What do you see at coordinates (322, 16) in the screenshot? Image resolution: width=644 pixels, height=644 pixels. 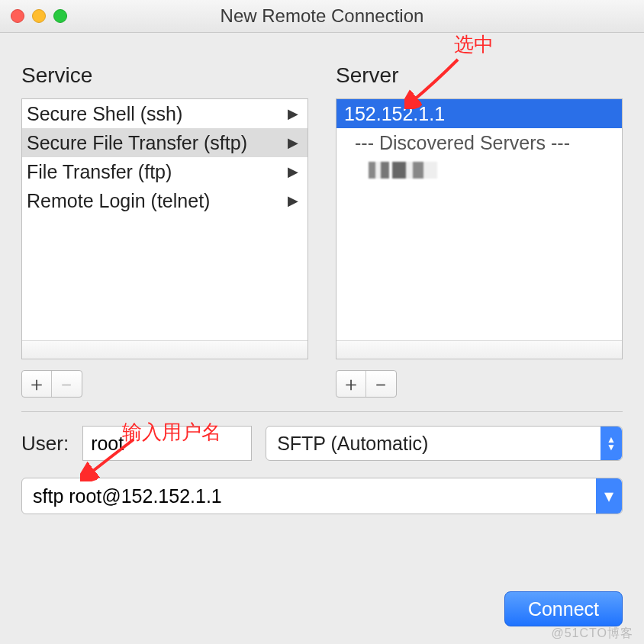 I see `window-title: New Remote Connection` at bounding box center [322, 16].